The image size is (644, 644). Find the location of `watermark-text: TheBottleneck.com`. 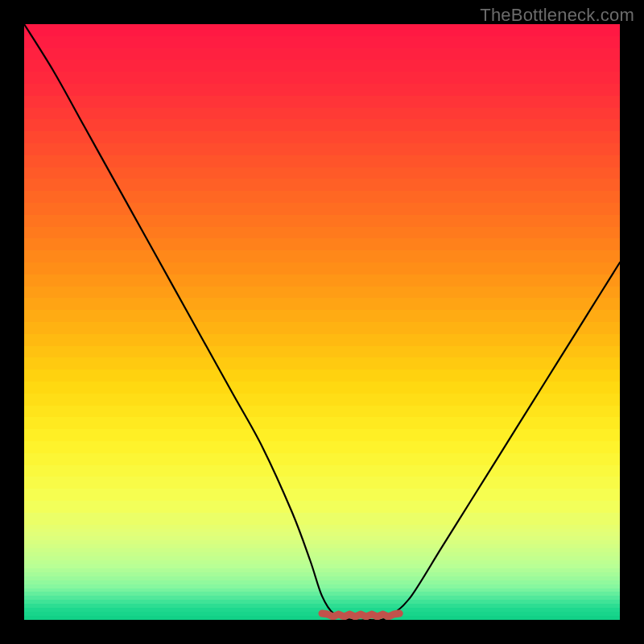

watermark-text: TheBottleneck.com is located at coordinates (557, 15).